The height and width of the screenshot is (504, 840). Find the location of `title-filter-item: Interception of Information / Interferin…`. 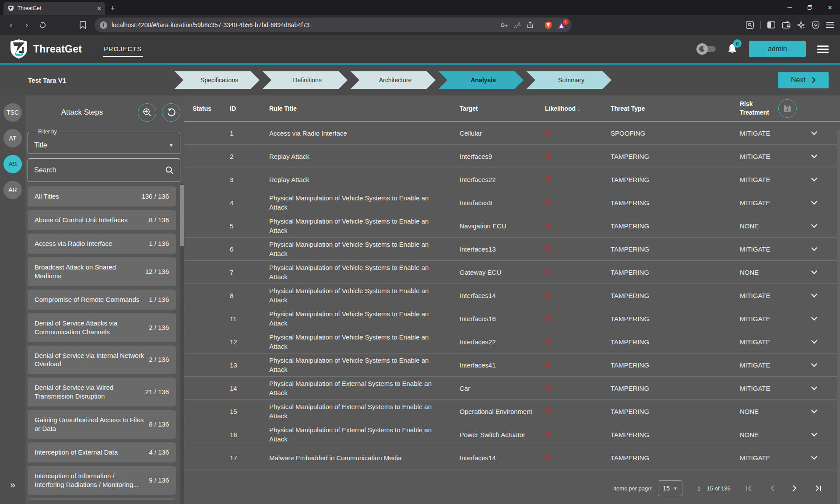

title-filter-item: Interception of Information / Interferin… is located at coordinates (102, 480).